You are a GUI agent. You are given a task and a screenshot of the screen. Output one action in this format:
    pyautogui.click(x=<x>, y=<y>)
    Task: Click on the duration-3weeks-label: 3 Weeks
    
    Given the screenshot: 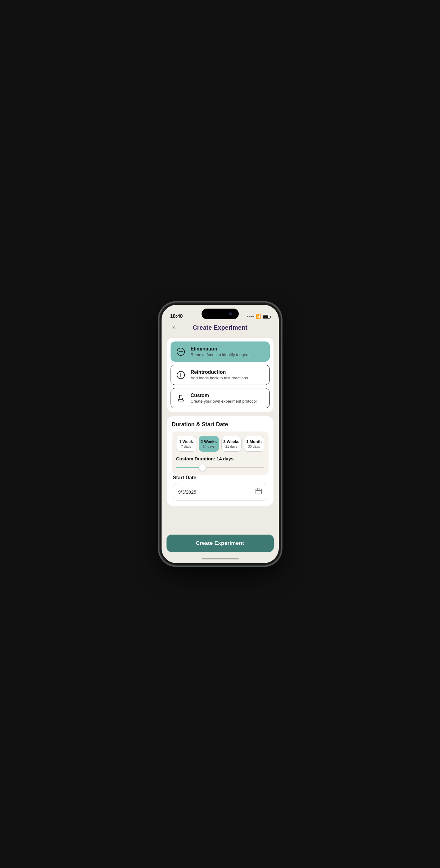 What is the action you would take?
    pyautogui.click(x=231, y=441)
    